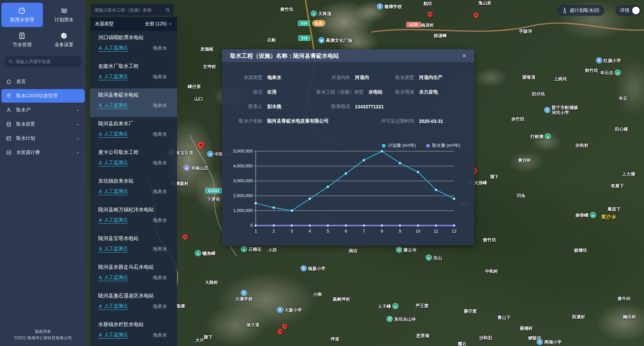 The width and height of the screenshot is (644, 346). What do you see at coordinates (404, 92) in the screenshot?
I see `field-label: 取水用途` at bounding box center [404, 92].